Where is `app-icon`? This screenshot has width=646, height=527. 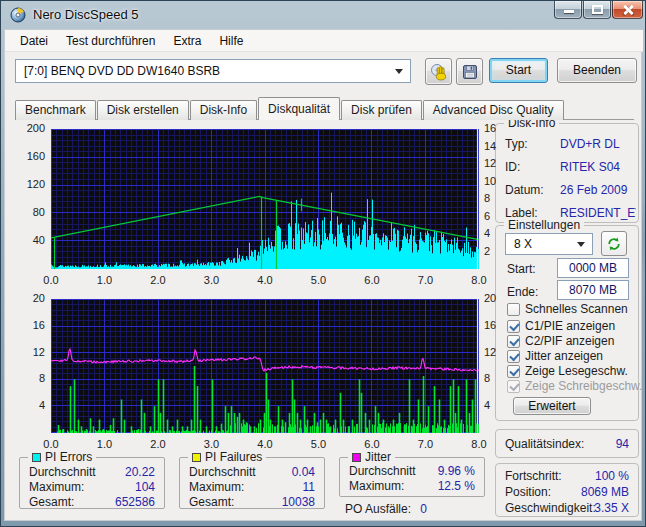 app-icon is located at coordinates (18, 15).